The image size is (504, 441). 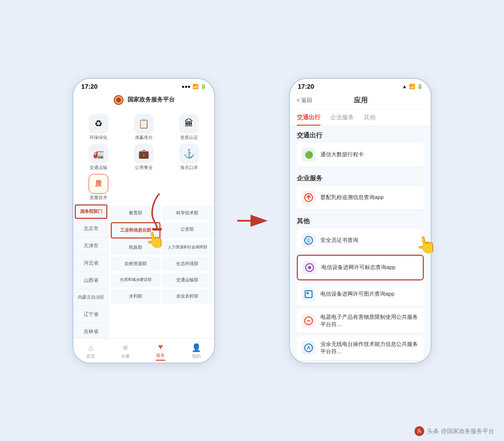 I want to click on nav-banshi-label: 办事, so click(x=126, y=357).